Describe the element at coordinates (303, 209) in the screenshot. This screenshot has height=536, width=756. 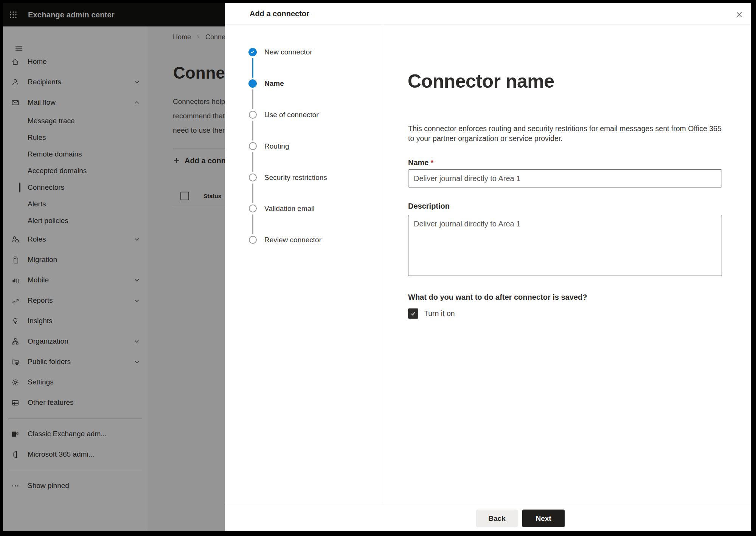
I see `step-validation-email: Validation email` at that location.